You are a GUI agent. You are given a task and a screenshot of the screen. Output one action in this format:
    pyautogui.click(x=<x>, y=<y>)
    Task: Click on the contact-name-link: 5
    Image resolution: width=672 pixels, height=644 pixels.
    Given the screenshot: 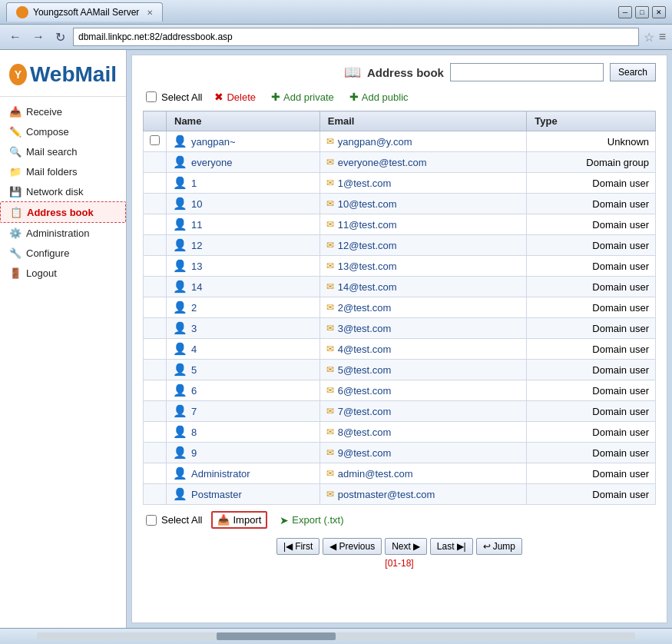 What is the action you would take?
    pyautogui.click(x=194, y=370)
    